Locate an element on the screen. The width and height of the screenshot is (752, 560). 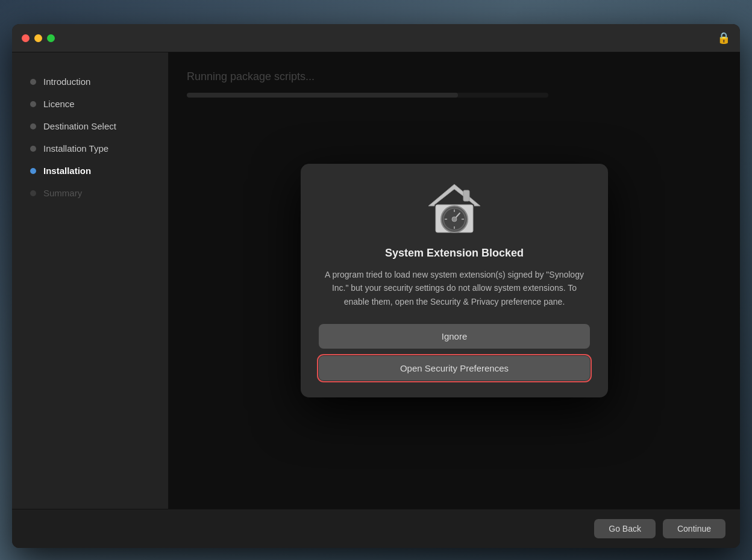
sidebar-item-summary: Summary is located at coordinates (90, 193).